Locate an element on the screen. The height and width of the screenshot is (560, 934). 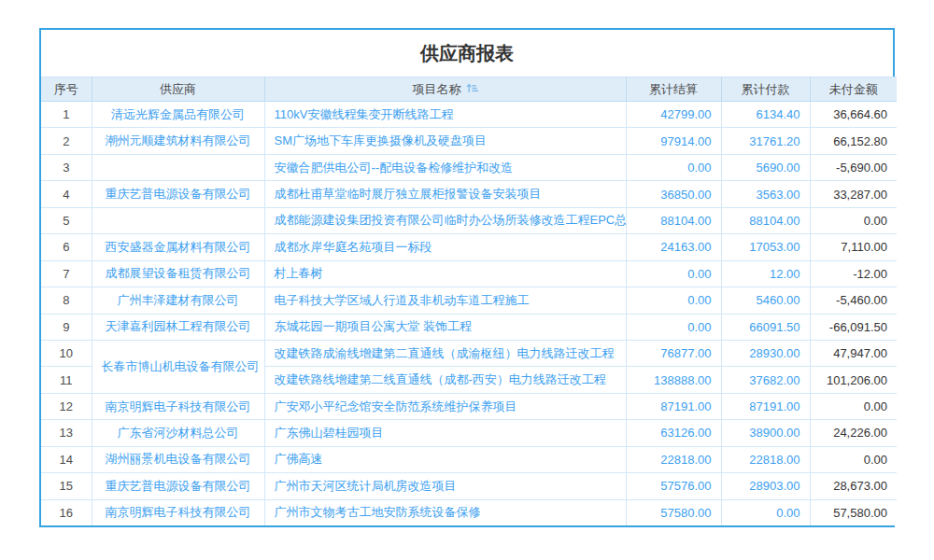
supplier-link: 湖州丽景机电设备有限公司 is located at coordinates (177, 459).